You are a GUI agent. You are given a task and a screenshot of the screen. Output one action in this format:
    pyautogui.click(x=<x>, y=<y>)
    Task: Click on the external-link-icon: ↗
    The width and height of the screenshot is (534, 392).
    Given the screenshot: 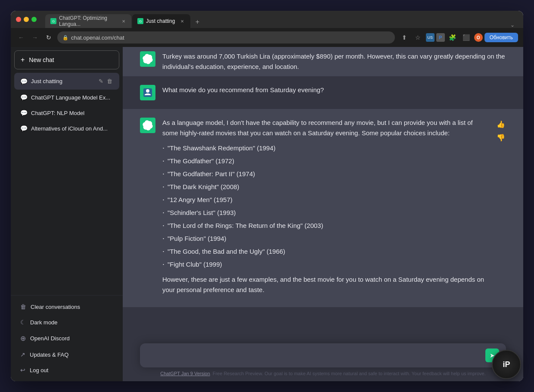 What is the action you would take?
    pyautogui.click(x=23, y=355)
    